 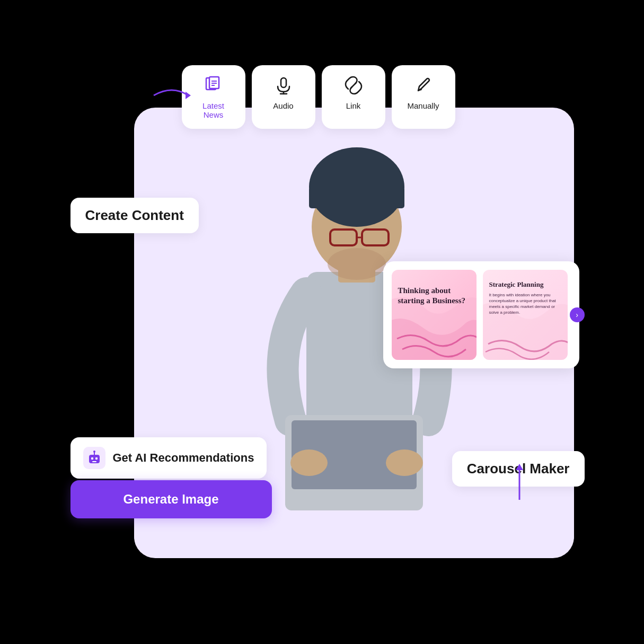 What do you see at coordinates (525, 298) in the screenshot?
I see `slide2-text: Strategic Planning It begins with ideati…` at bounding box center [525, 298].